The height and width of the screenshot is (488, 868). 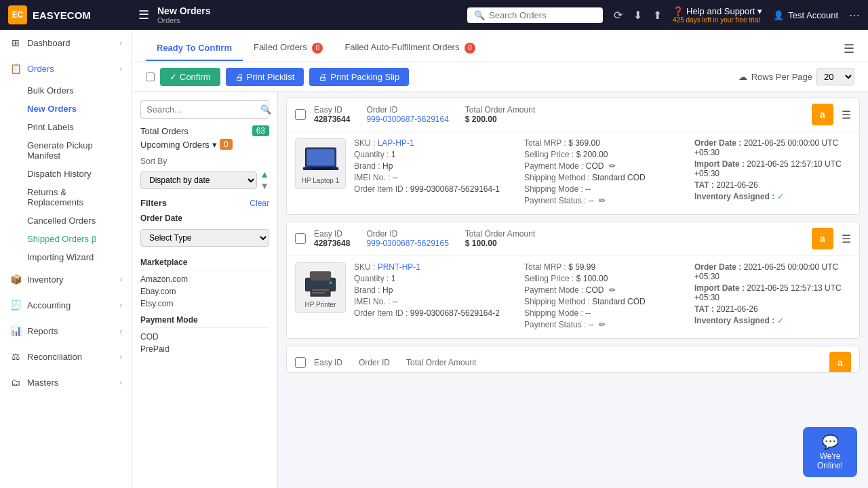 I want to click on help-support-label: ❓ Help and Support ▾, so click(x=717, y=11).